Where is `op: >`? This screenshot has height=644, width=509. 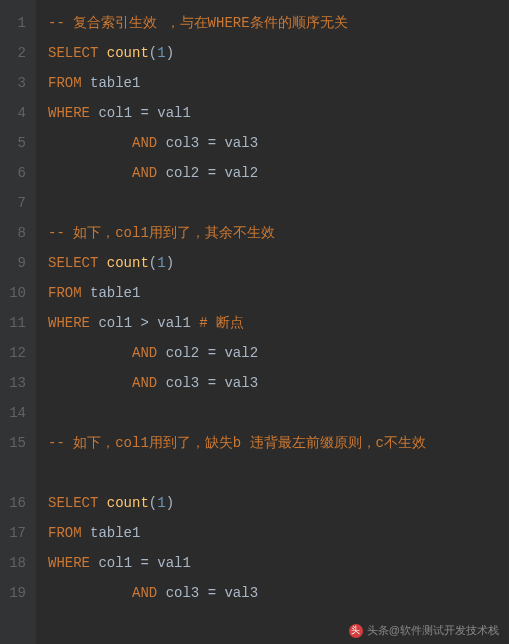 op: > is located at coordinates (148, 323).